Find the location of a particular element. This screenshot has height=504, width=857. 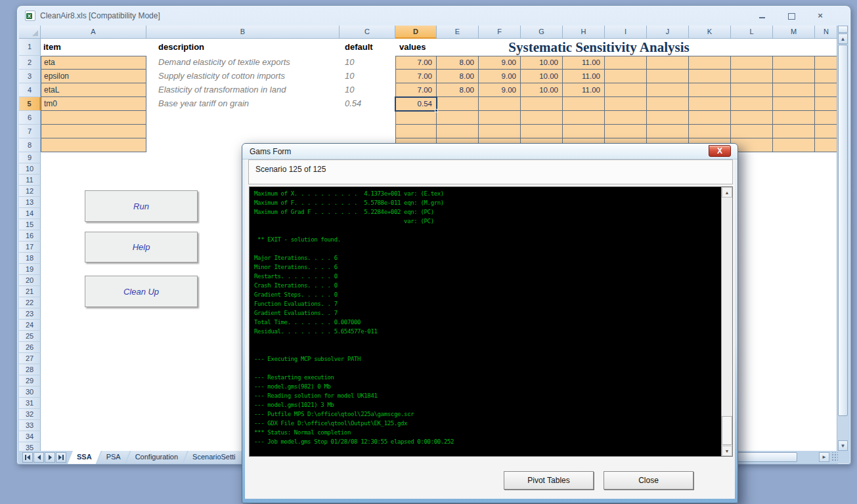

row-header-17: 17 is located at coordinates (30, 247).